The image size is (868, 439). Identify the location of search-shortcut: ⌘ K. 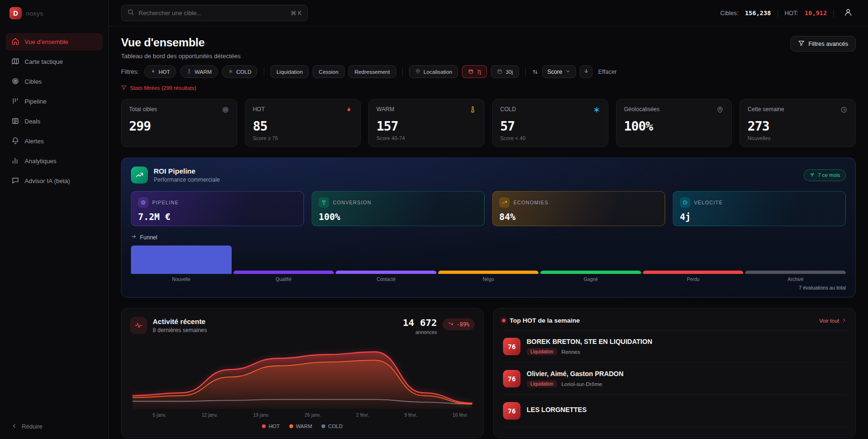
(296, 13).